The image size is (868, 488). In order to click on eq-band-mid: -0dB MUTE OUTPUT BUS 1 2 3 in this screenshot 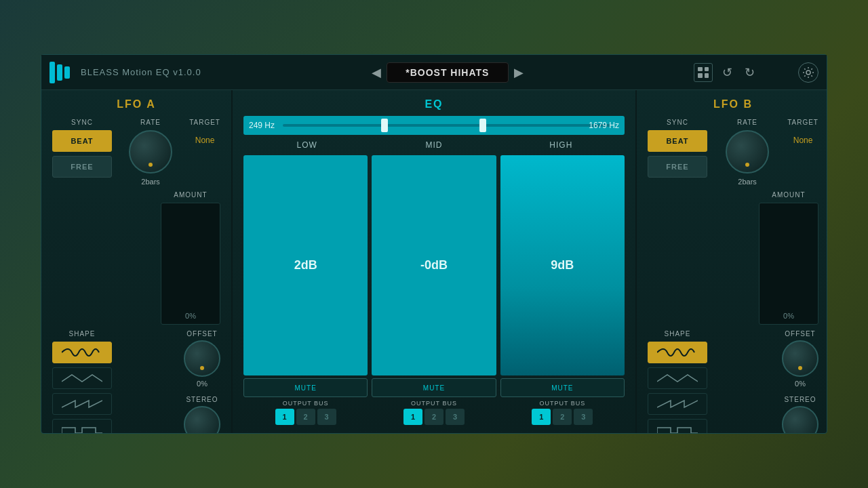, I will do `click(434, 290)`.